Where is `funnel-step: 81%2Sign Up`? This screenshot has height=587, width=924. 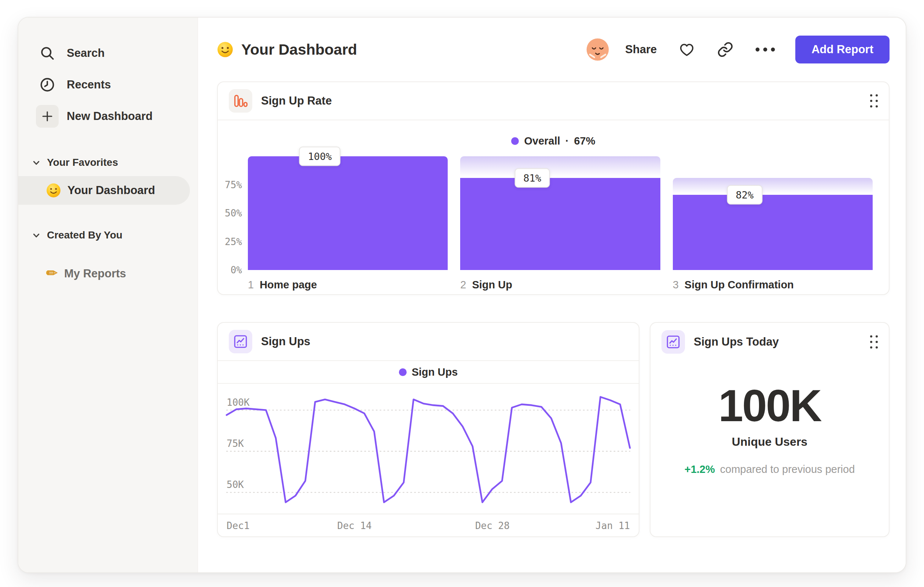 funnel-step: 81%2Sign Up is located at coordinates (560, 223).